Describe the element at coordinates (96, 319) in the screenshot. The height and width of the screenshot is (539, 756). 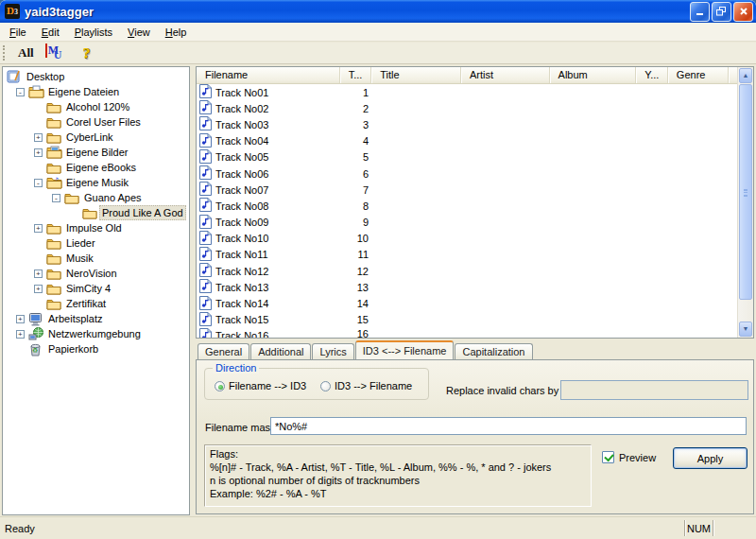
I see `tree-item-arbeitsplatz: +Arbeitsplatz` at that location.